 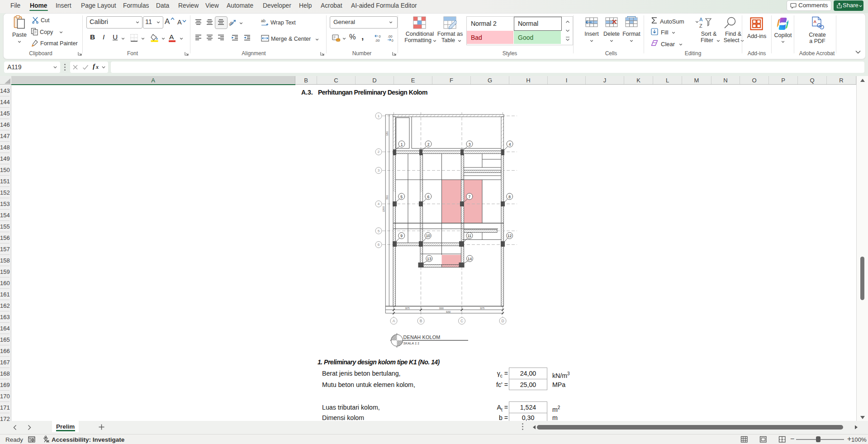 I want to click on svg-text: 12, so click(x=510, y=236).